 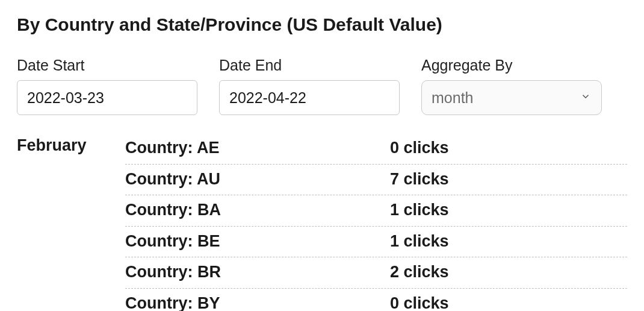 What do you see at coordinates (512, 98) in the screenshot?
I see `aggregate-select-wrap: month` at bounding box center [512, 98].